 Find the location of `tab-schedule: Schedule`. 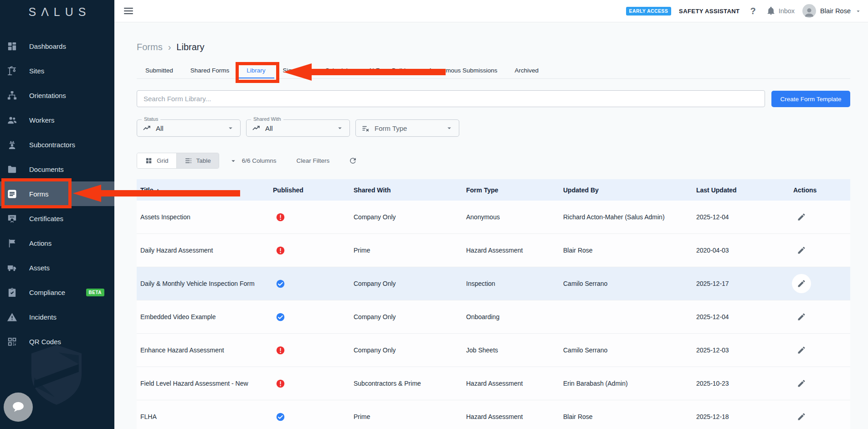

tab-schedule: Schedule is located at coordinates (338, 70).